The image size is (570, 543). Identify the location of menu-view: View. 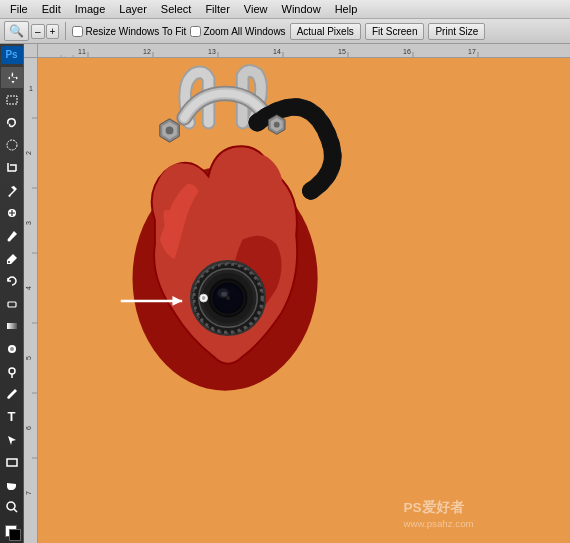
(256, 9).